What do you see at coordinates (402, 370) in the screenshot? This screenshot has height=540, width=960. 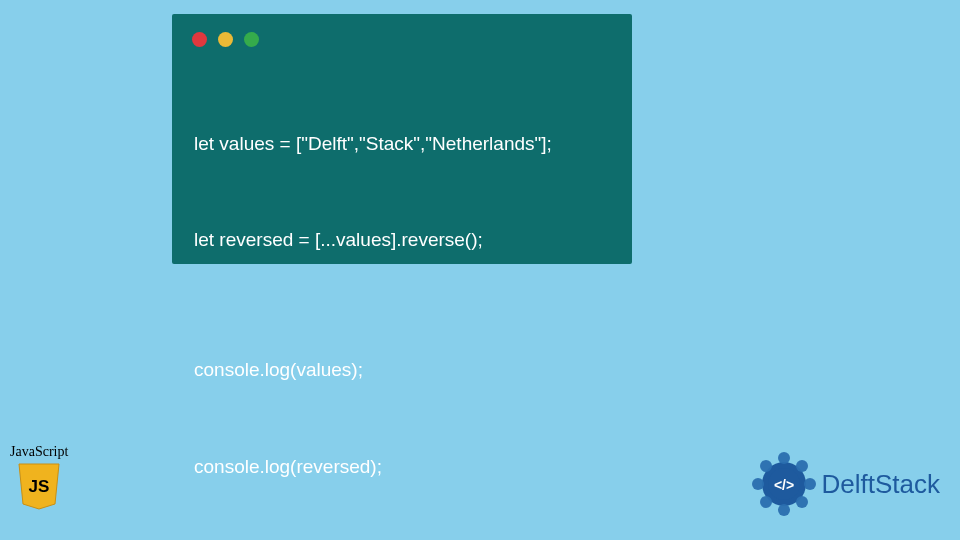 I see `code-line: console.log(values);` at bounding box center [402, 370].